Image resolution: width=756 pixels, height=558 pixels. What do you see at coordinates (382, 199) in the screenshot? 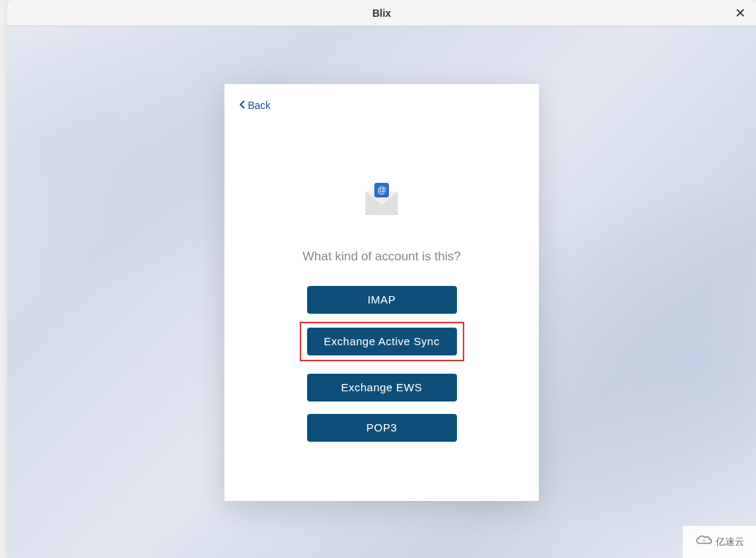
I see `mail-envelope-icon: @` at bounding box center [382, 199].